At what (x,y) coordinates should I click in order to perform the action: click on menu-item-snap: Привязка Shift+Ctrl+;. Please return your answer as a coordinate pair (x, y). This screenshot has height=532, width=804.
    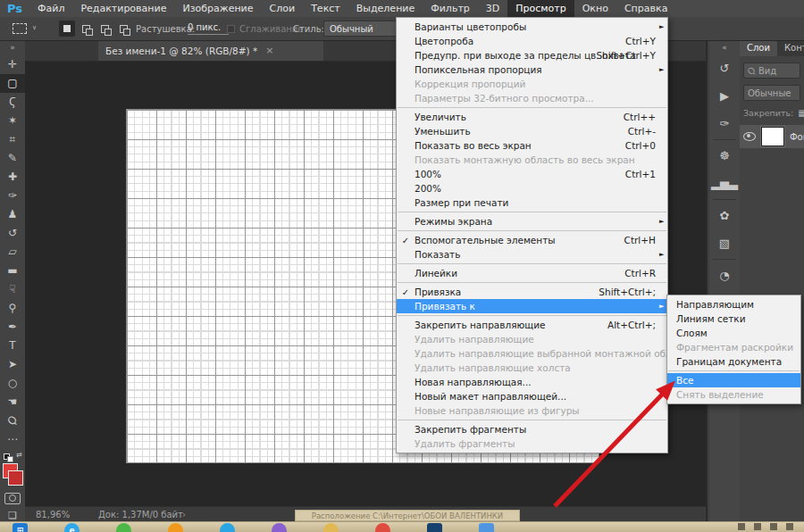
    Looking at the image, I should click on (532, 292).